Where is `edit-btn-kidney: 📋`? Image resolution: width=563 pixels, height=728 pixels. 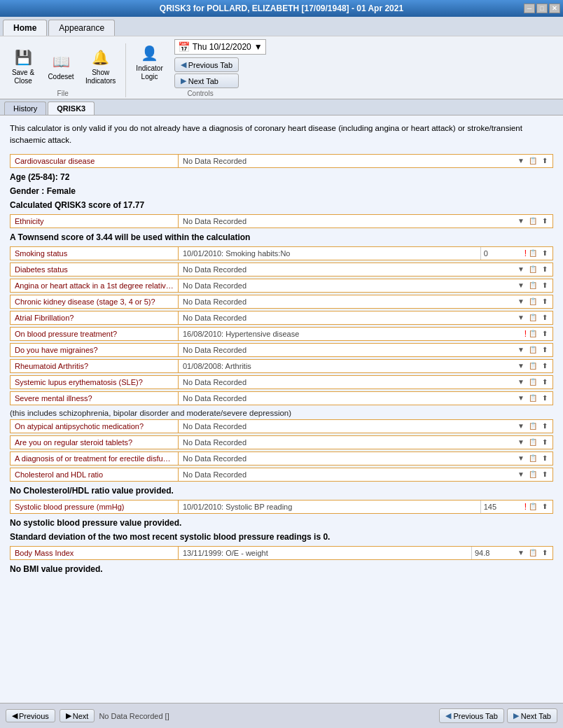
edit-btn-kidney: 📋 is located at coordinates (533, 302).